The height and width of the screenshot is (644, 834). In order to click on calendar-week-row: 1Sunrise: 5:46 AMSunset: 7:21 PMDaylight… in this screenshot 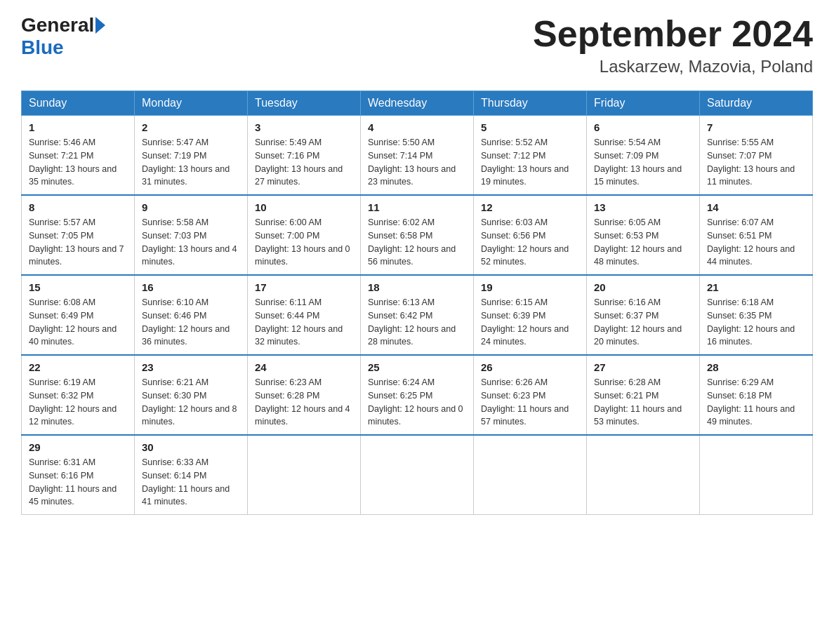, I will do `click(417, 156)`.